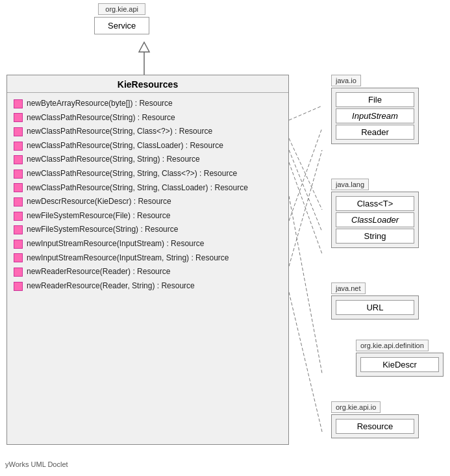 Image resolution: width=450 pixels, height=476 pixels. I want to click on method-row: newDescrResource(KieDescr) : Resource, so click(148, 202).